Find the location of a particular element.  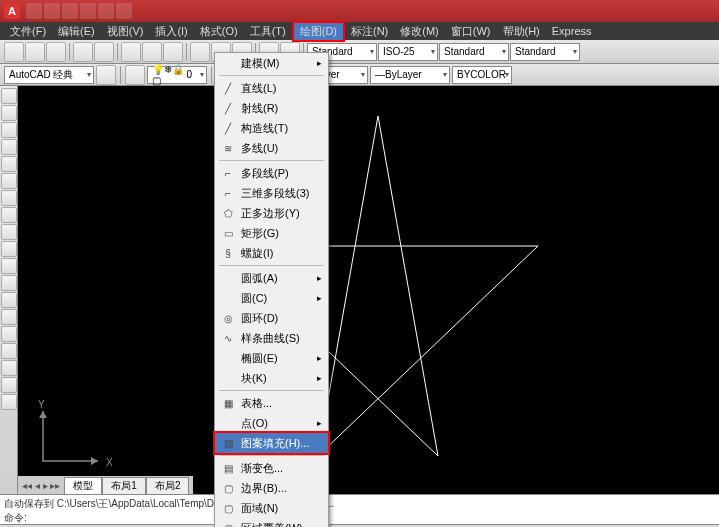

menu-item-m: 建模(M) is located at coordinates (272, 63).